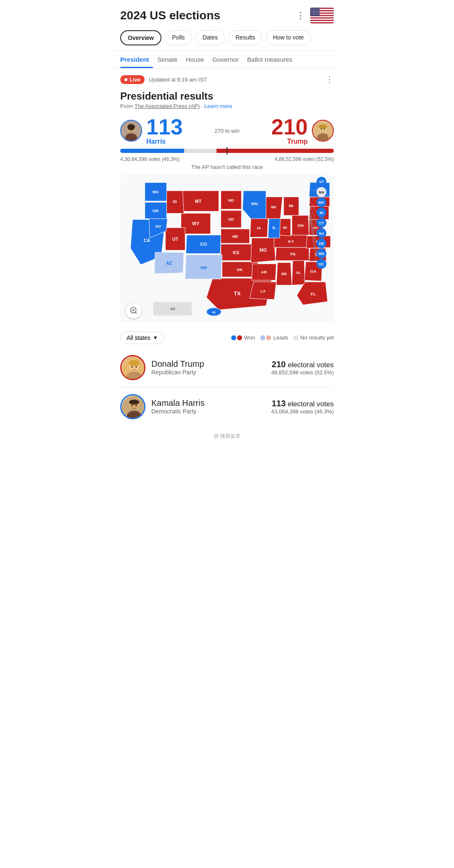 The image size is (454, 868). What do you see at coordinates (274, 228) in the screenshot?
I see `svg-text: IL` at bounding box center [274, 228].